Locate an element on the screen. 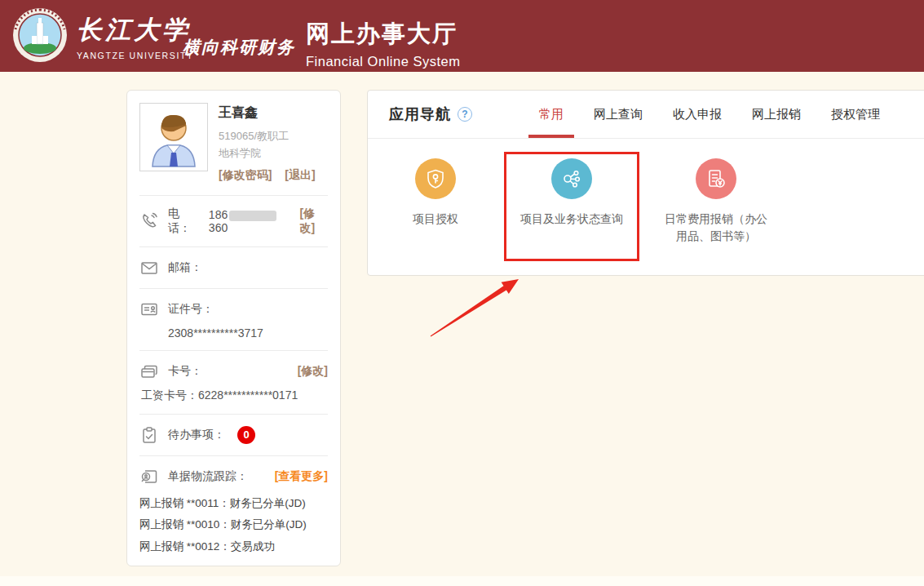  modify-card-link: [修改] is located at coordinates (313, 371).